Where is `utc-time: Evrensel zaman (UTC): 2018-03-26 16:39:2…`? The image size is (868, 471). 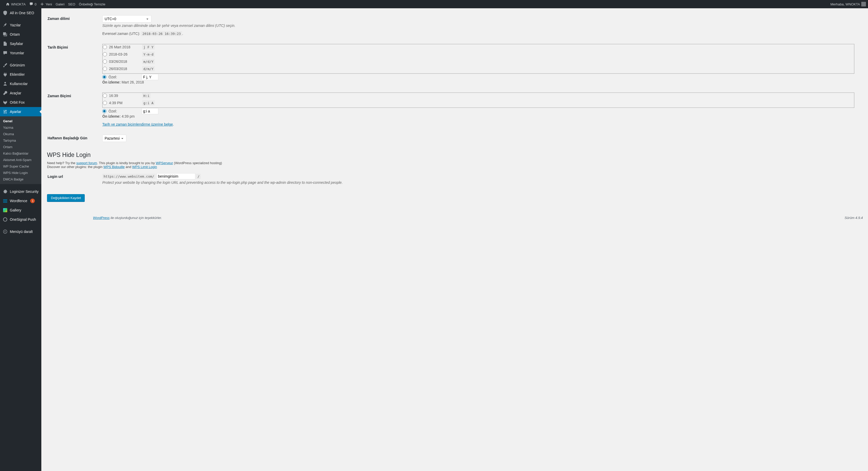 utc-time: Evrensel zaman (UTC): 2018-03-26 16:39:2… is located at coordinates (478, 34).